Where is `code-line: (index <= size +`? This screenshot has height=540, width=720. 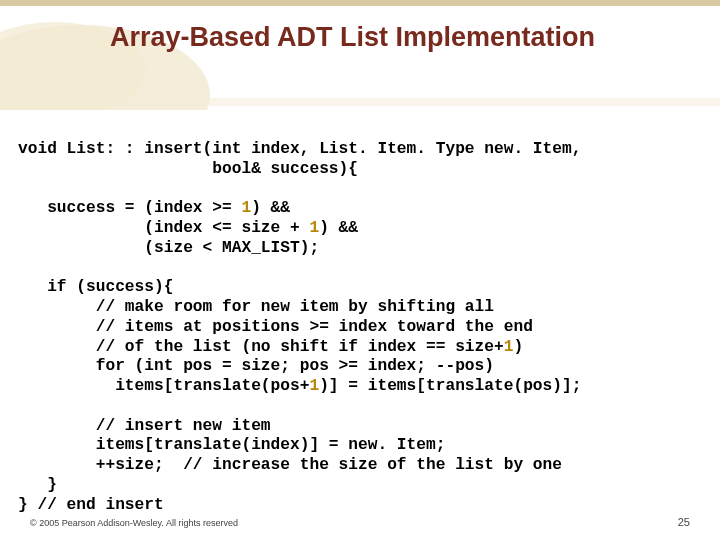 code-line: (index <= size + is located at coordinates (164, 228).